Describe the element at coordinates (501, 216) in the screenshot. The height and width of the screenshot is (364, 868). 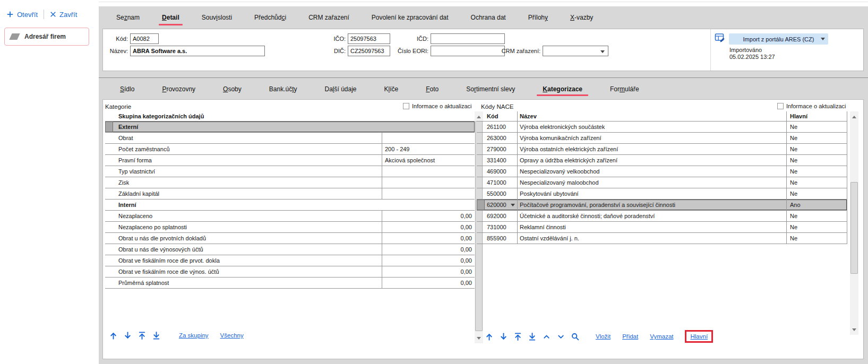
I see `nace-kod: 692000` at that location.